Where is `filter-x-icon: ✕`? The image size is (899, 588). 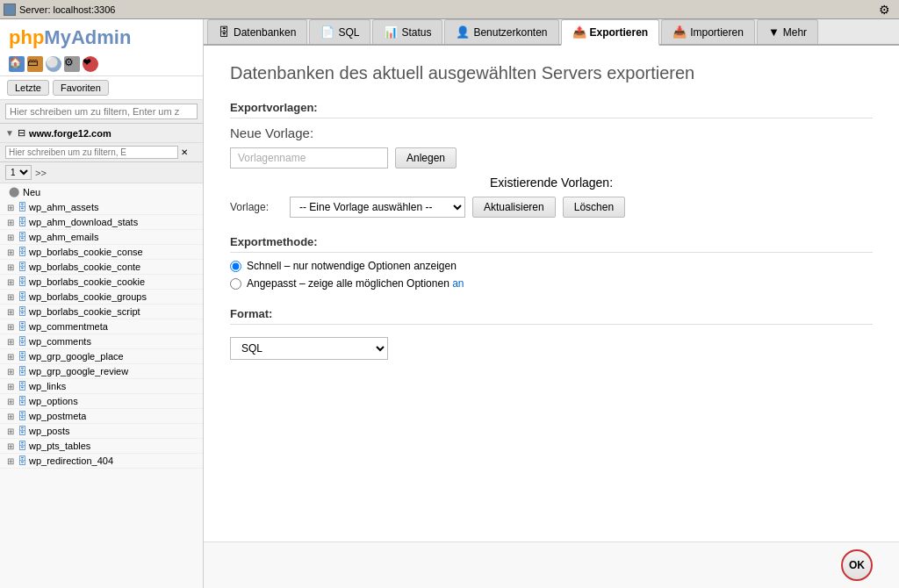
filter-x-icon: ✕ is located at coordinates (184, 153).